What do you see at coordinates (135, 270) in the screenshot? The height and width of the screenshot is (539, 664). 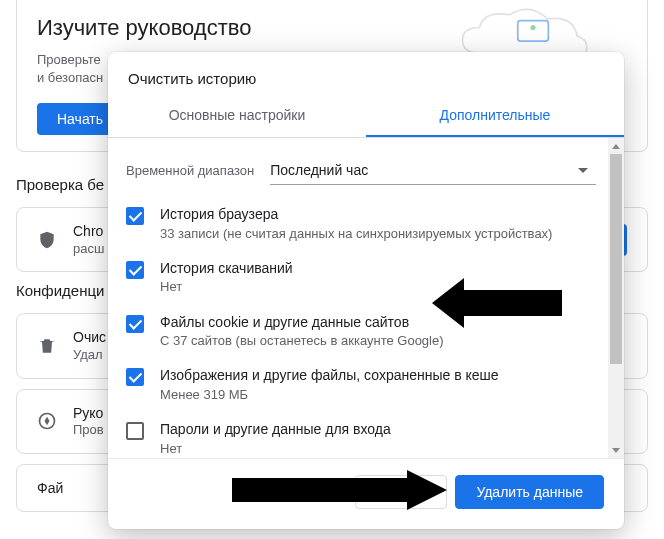 I see `checkbox-download-history` at bounding box center [135, 270].